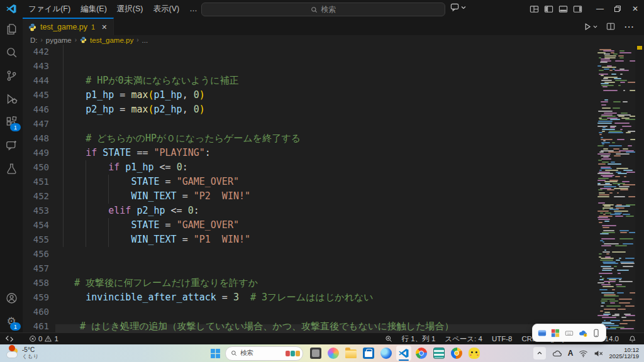 The height and width of the screenshot is (362, 644). I want to click on vscode-taskbar-icon, so click(404, 353).